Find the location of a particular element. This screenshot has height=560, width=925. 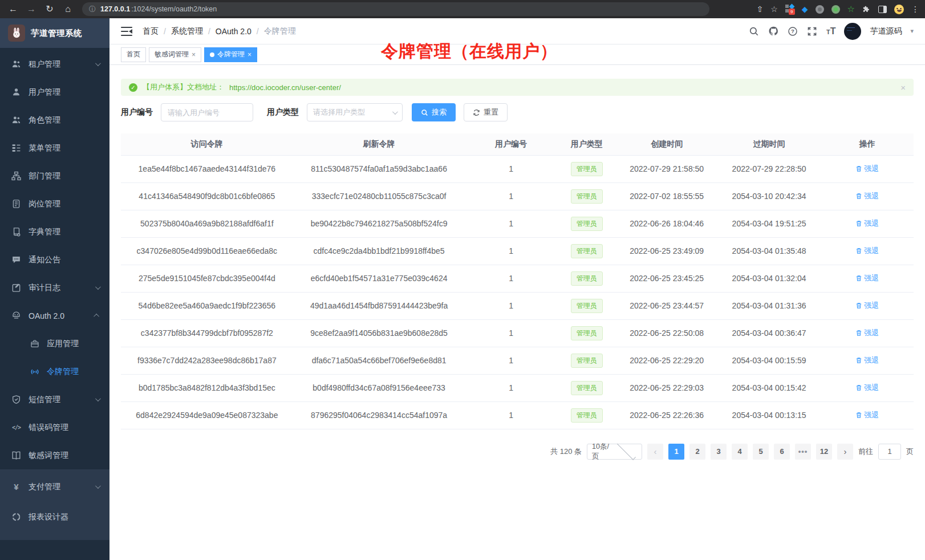

page-button-4: 4 is located at coordinates (740, 452).